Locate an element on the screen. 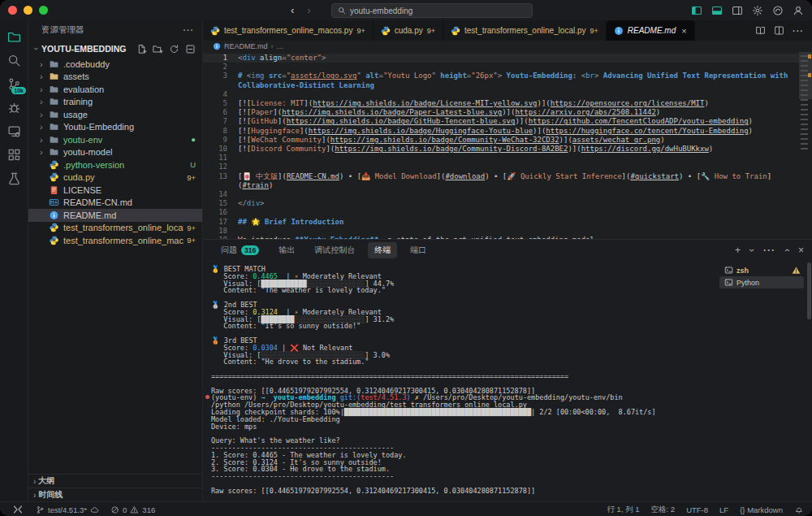 The image size is (812, 516). outline-section: ›大纲 is located at coordinates (115, 481).